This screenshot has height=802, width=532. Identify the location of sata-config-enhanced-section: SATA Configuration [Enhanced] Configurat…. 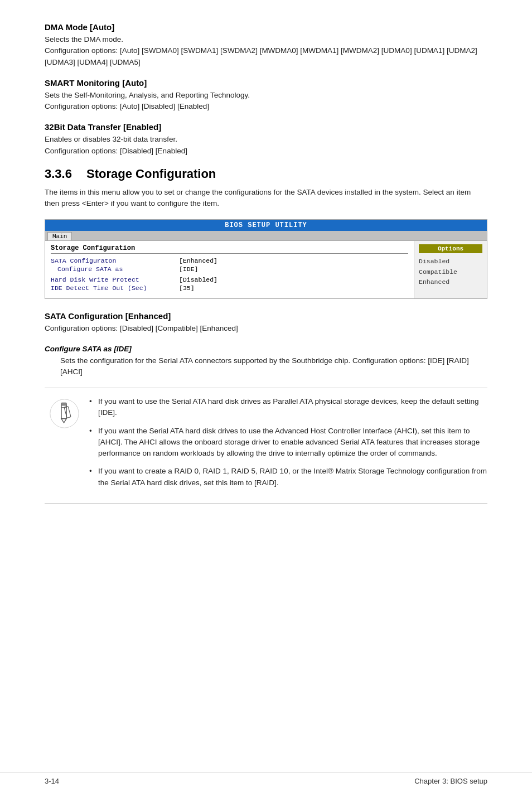
(266, 345).